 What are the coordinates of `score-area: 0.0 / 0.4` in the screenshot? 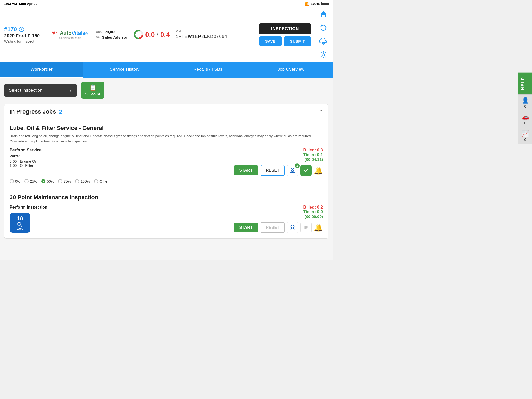 It's located at (152, 35).